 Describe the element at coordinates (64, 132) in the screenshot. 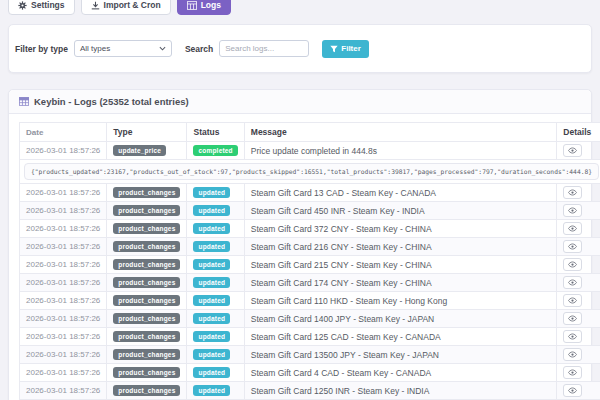

I see `column-header-date: Date` at that location.